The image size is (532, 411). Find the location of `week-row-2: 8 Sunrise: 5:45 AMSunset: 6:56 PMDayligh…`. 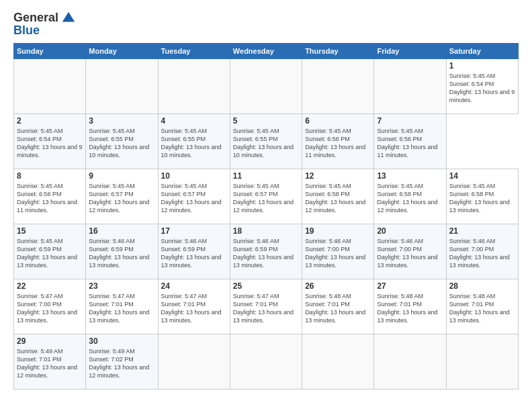

week-row-2: 8 Sunrise: 5:45 AMSunset: 6:56 PMDayligh… is located at coordinates (266, 197).